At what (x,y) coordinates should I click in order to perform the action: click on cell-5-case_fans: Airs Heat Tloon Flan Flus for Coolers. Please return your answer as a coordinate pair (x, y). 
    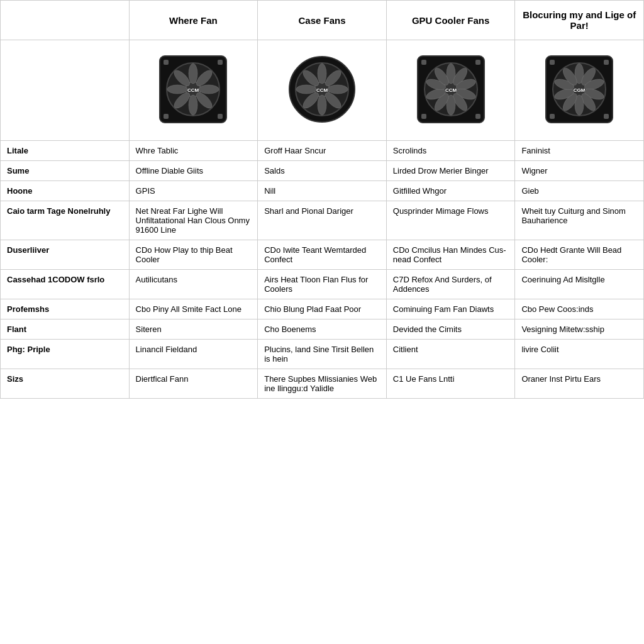
    Looking at the image, I should click on (322, 284).